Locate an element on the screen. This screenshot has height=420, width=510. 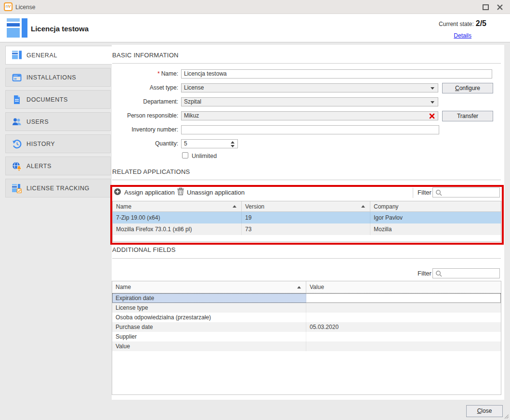
details-link: Details is located at coordinates (462, 36).